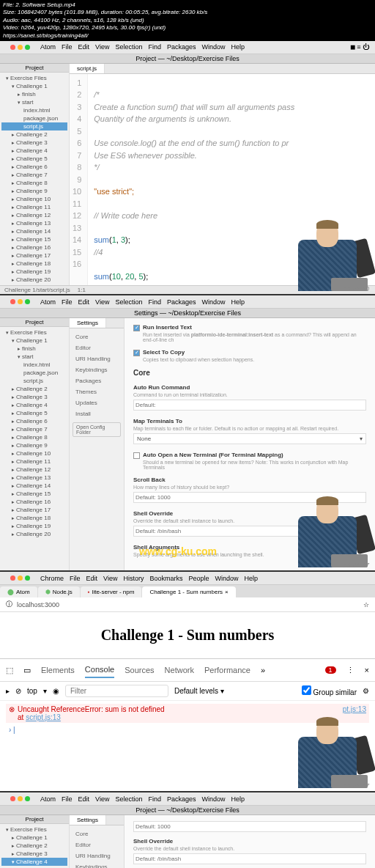 The image size is (375, 868). Describe the element at coordinates (306, 691) in the screenshot. I see `group-similar-checkbox` at that location.